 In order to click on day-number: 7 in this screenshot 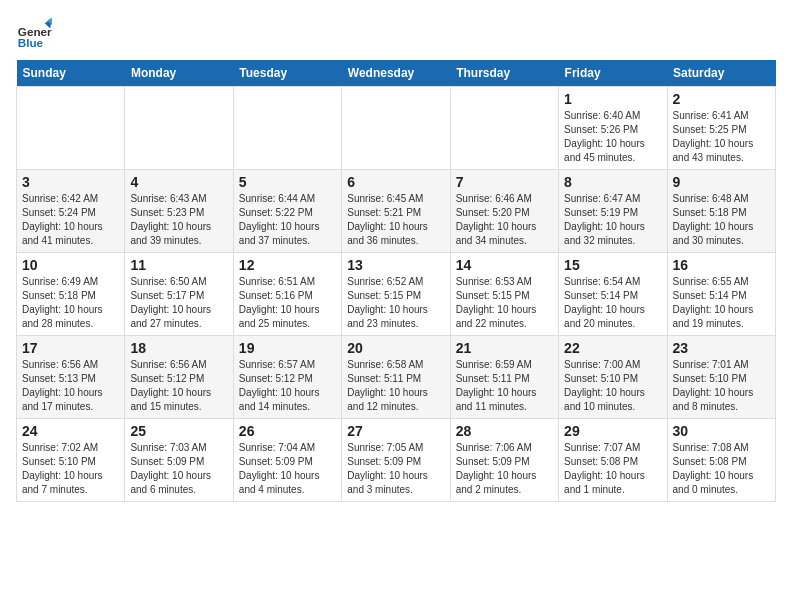, I will do `click(504, 182)`.